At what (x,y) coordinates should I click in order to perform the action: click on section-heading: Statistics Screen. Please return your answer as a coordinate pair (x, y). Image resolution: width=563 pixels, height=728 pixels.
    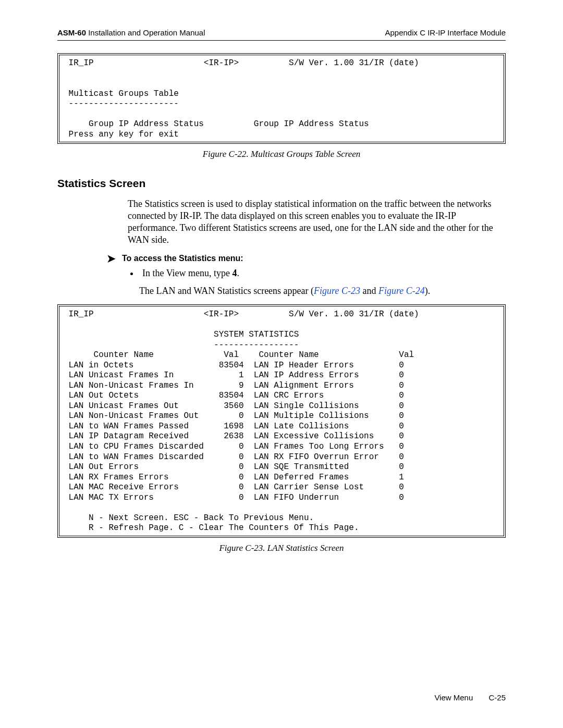
    Looking at the image, I should click on (282, 183).